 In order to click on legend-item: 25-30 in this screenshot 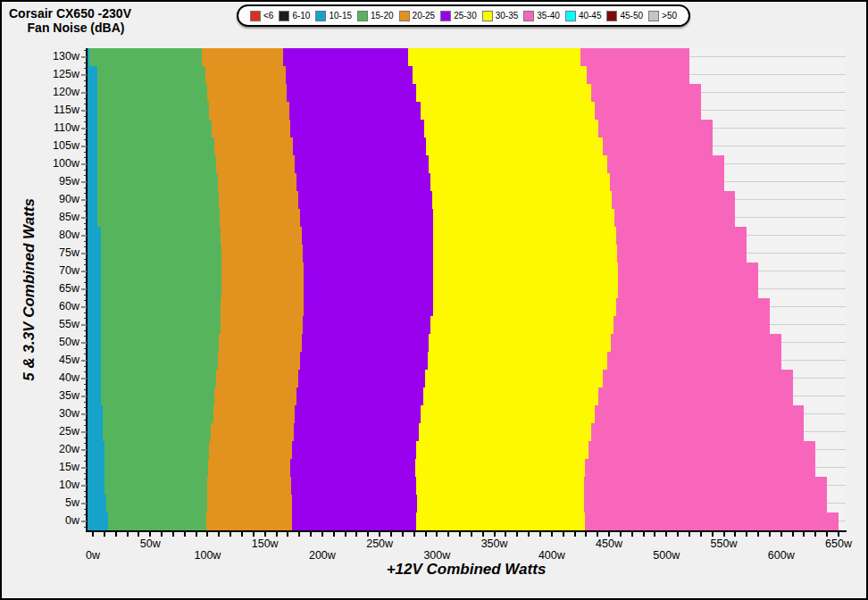, I will do `click(459, 16)`.